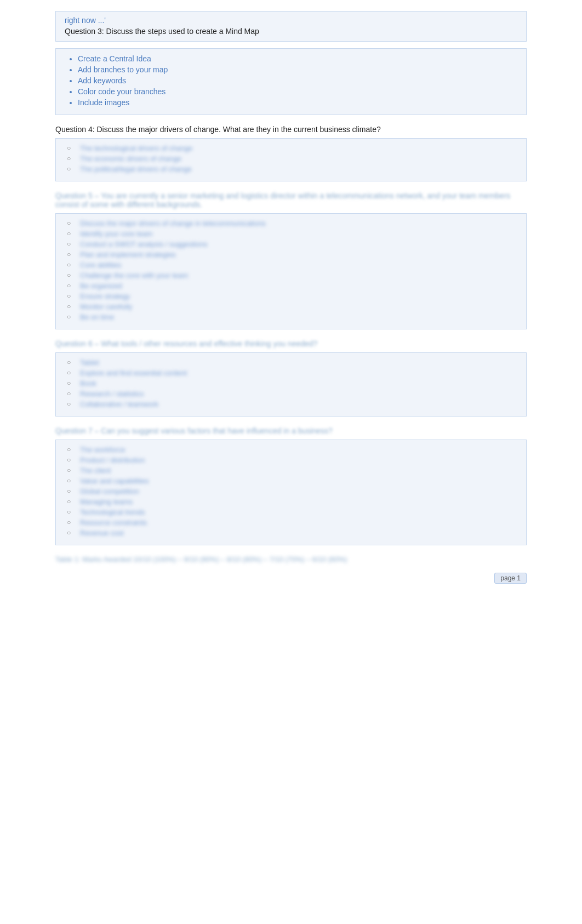 The width and height of the screenshot is (582, 924). I want to click on q3-title: Question 3: Discuss the steps used to cr…, so click(291, 31).